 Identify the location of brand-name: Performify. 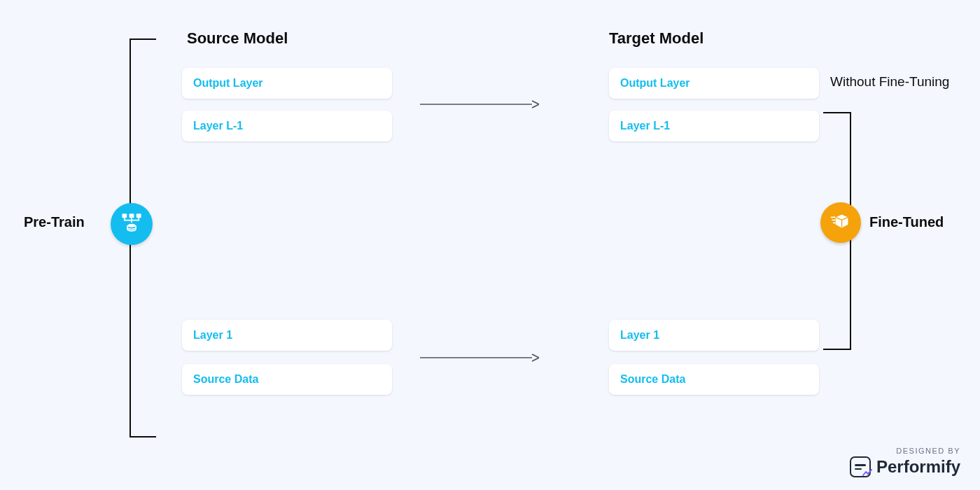
(918, 467).